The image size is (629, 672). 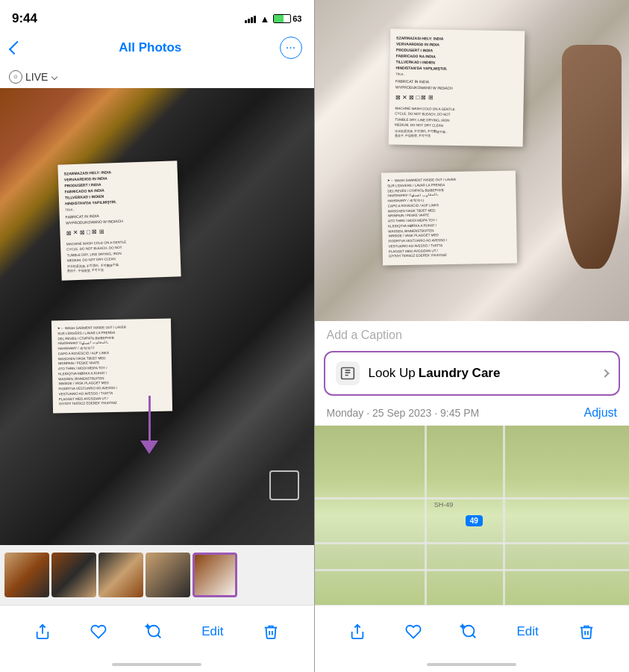 I want to click on status-icons: ▲ 63, so click(x=273, y=19).